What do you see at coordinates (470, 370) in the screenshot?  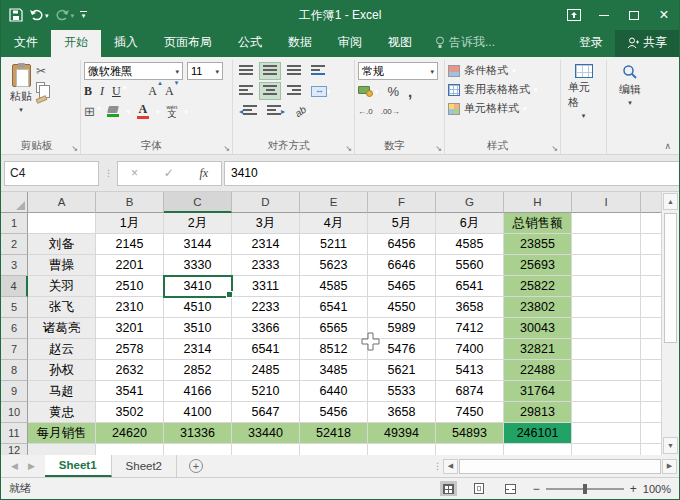 I see `cell-G8: 5413` at bounding box center [470, 370].